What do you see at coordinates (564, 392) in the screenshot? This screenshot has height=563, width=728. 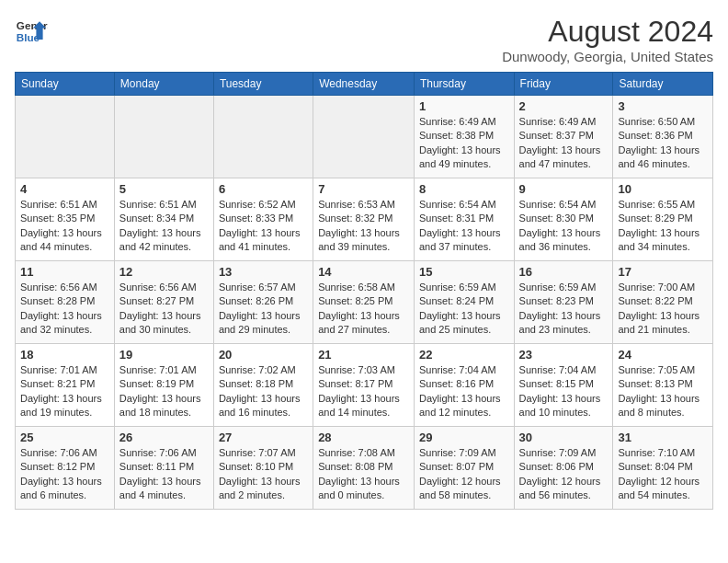 I see `day-info: Sunrise: 7:04 AMSunset: 8:15 PMDaylight:…` at bounding box center [564, 392].